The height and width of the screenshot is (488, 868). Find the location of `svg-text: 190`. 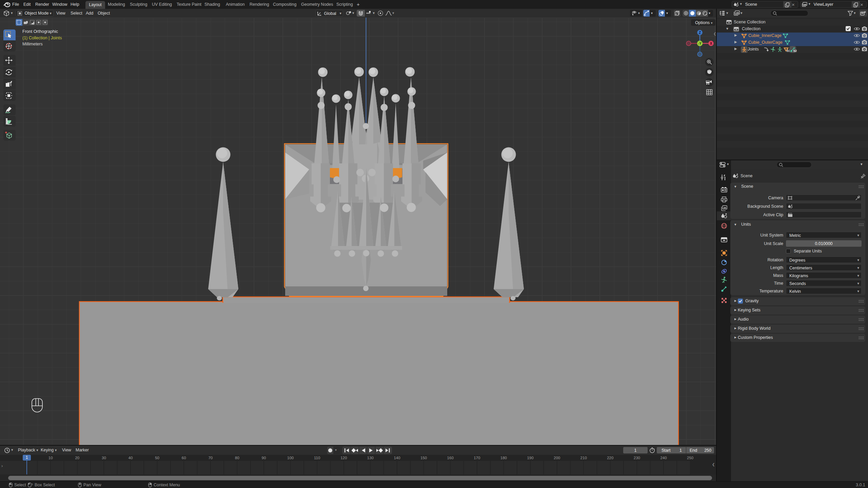

svg-text: 190 is located at coordinates (530, 458).